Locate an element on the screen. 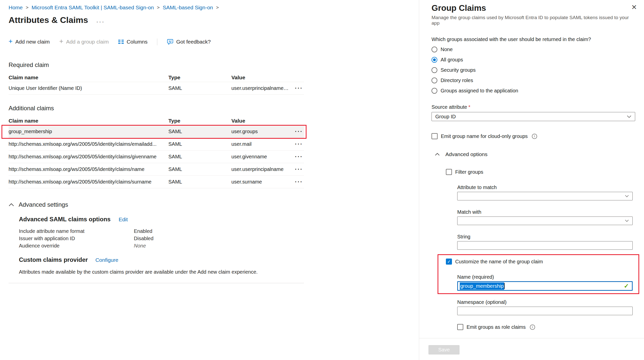  claim-name-cell: Unique User Identifier (Name ID) is located at coordinates (88, 88).